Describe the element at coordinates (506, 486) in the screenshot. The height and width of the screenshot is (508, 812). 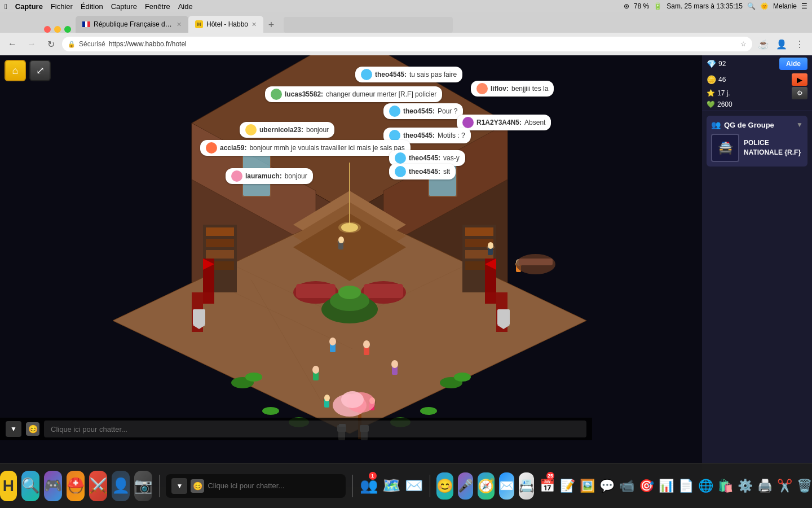
I see `dock-mac-mail: ✉️` at that location.